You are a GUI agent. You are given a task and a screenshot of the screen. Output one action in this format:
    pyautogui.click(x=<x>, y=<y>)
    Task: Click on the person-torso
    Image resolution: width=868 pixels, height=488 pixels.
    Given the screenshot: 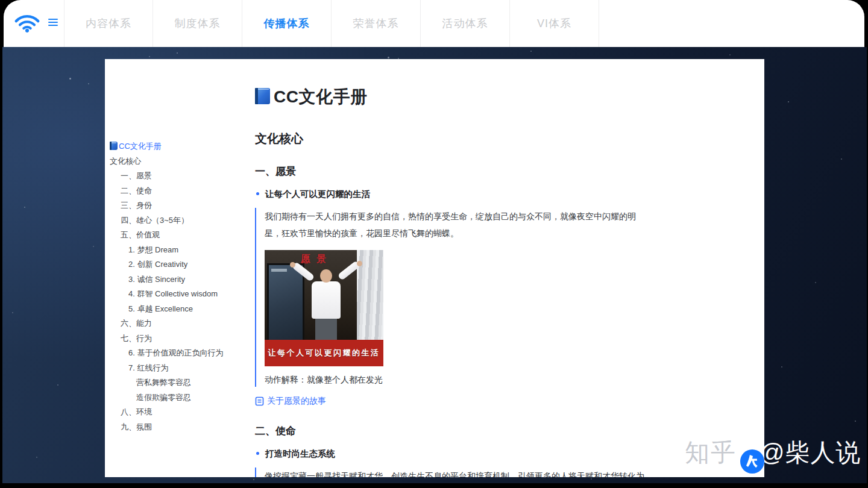 What is the action you would take?
    pyautogui.click(x=326, y=300)
    